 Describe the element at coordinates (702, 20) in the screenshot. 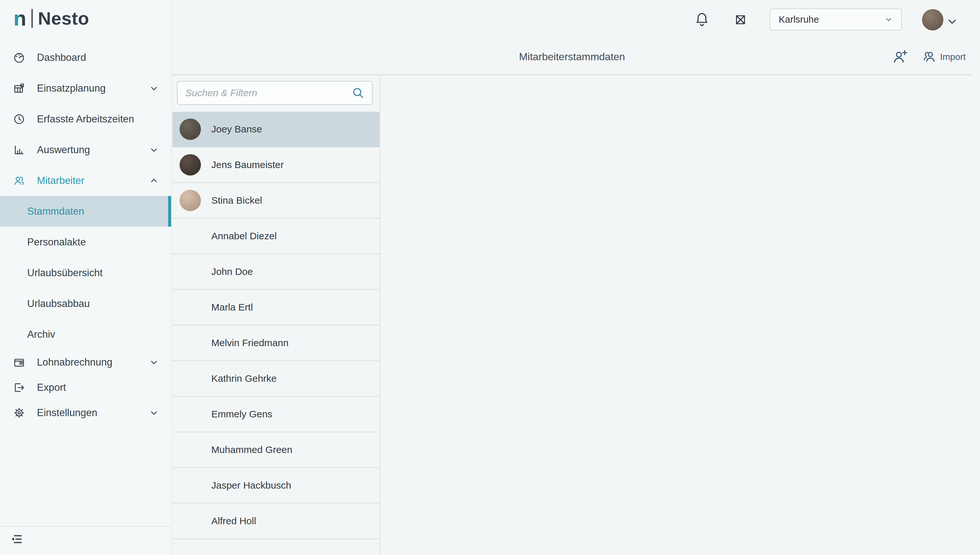

I see `notifications-button` at that location.